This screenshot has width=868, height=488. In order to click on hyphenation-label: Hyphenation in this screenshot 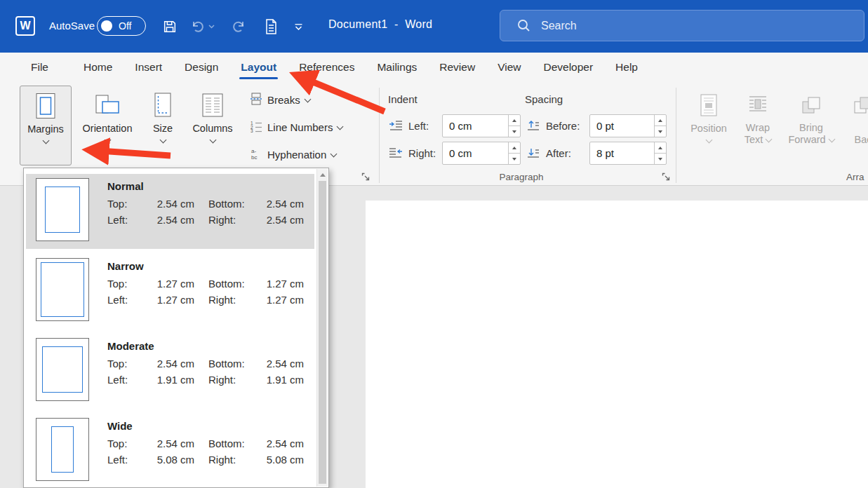, I will do `click(297, 154)`.